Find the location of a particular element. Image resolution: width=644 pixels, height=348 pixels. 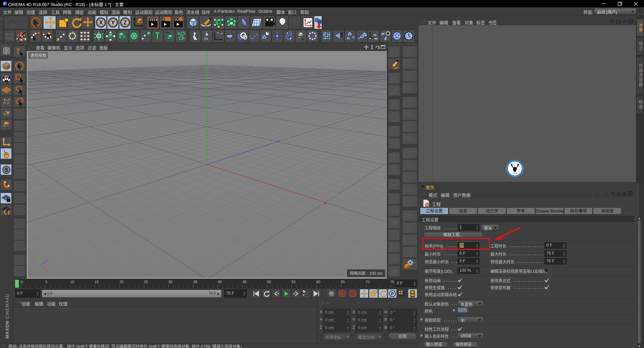

svg-text: 行走者 is located at coordinates (515, 173).